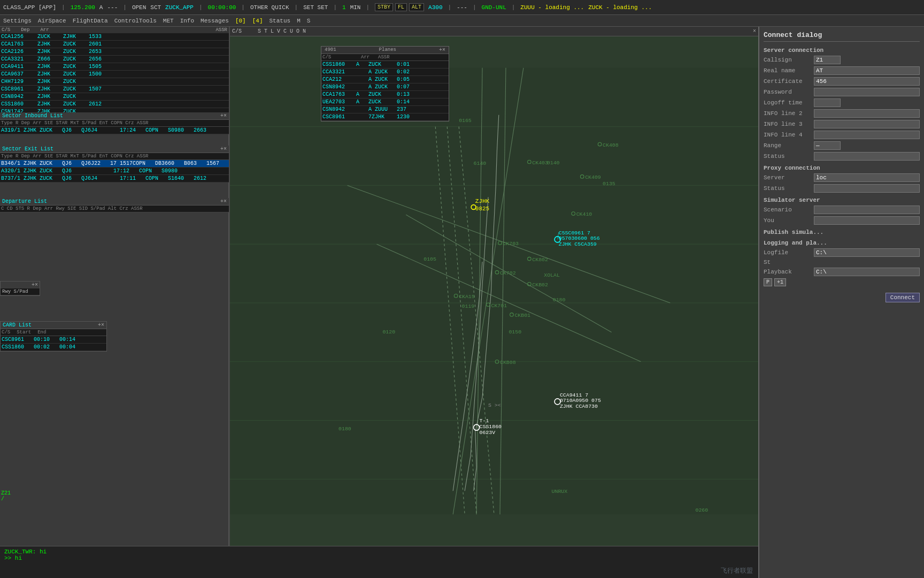 The width and height of the screenshot is (924, 578). I want to click on playback-controls: P +1, so click(842, 283).